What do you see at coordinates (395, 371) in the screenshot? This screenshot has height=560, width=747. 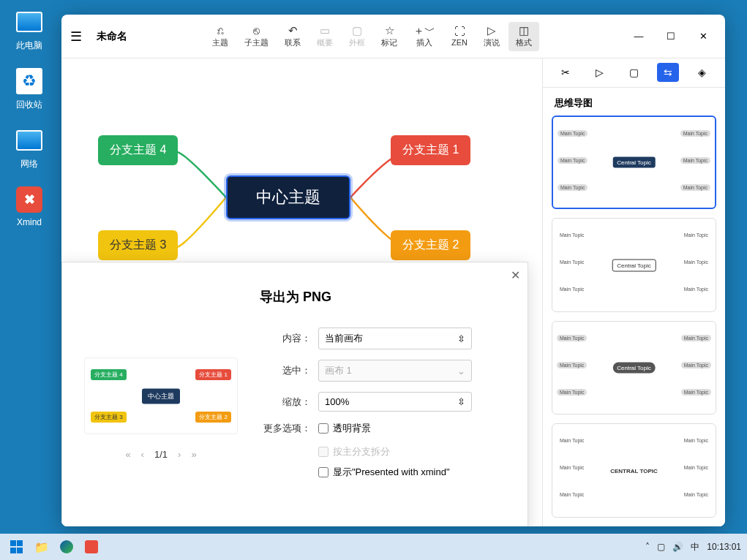 I see `selected-select: 画布 1⌄` at bounding box center [395, 371].